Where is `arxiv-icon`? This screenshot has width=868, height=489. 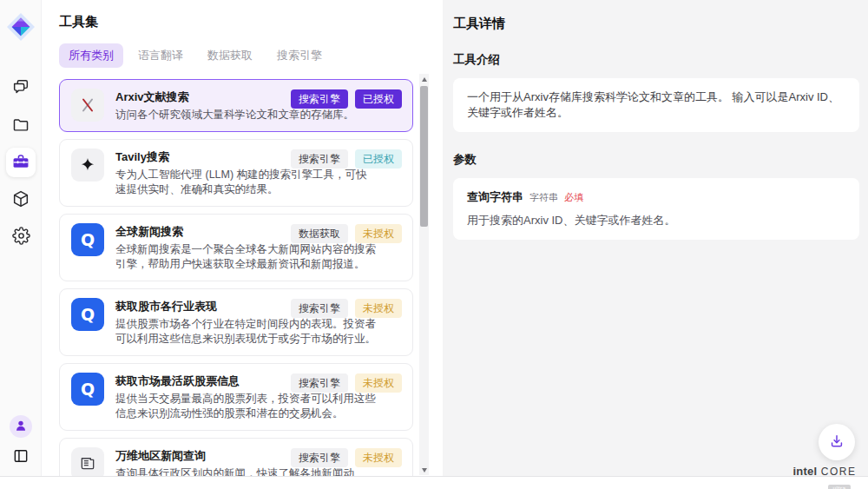
arxiv-icon is located at coordinates (88, 105).